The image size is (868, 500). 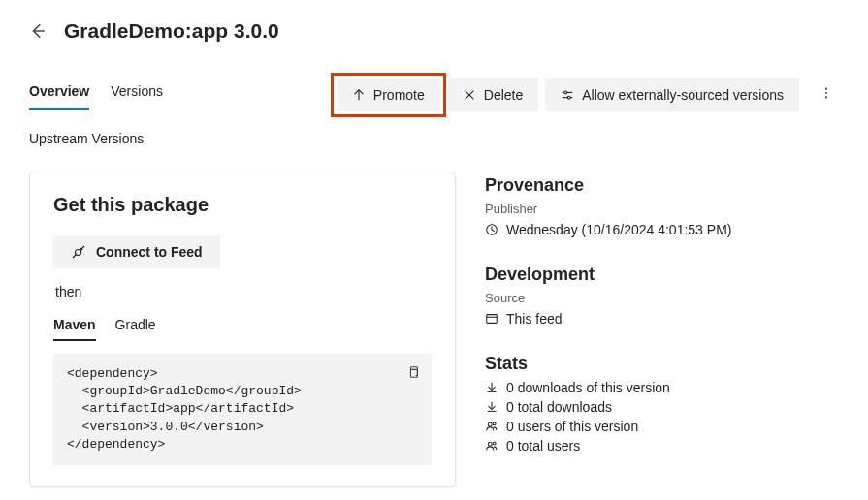 I want to click on subtab-maven: Maven, so click(x=75, y=328).